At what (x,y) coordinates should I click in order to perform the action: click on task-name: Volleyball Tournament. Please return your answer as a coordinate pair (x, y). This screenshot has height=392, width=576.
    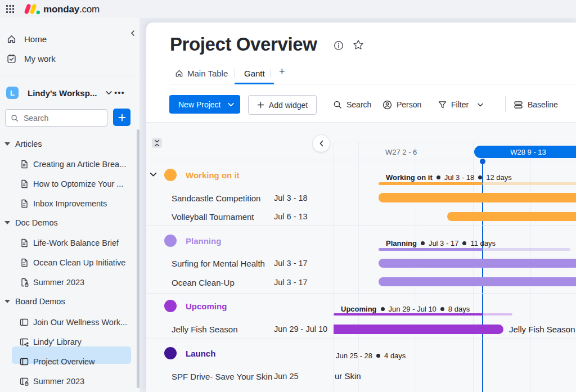
    Looking at the image, I should click on (213, 217).